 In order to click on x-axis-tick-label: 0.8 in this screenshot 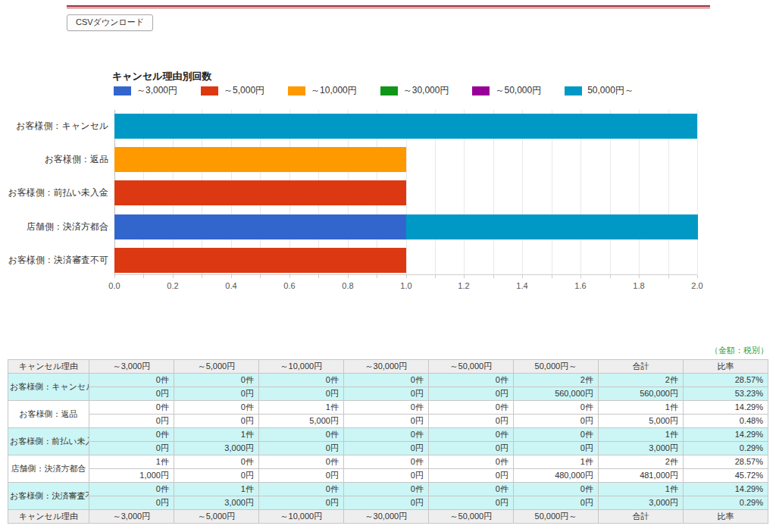, I will do `click(348, 286)`.